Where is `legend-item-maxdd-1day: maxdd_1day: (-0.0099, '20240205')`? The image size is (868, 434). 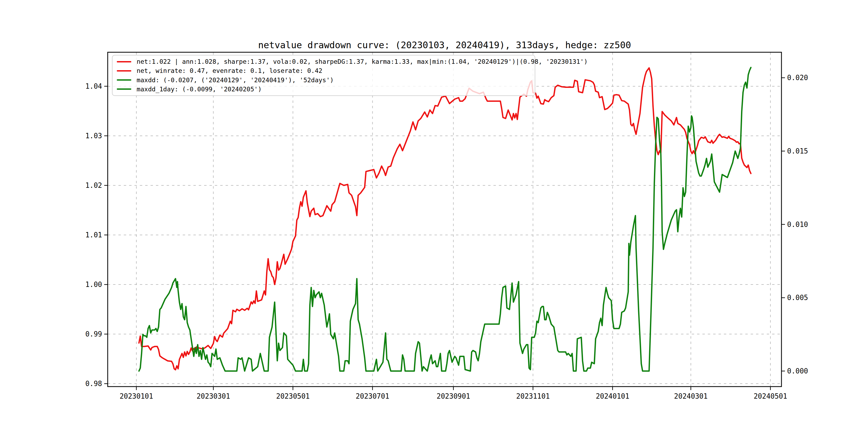 legend-item-maxdd-1day: maxdd_1day: (-0.0099, '20240205') is located at coordinates (324, 89).